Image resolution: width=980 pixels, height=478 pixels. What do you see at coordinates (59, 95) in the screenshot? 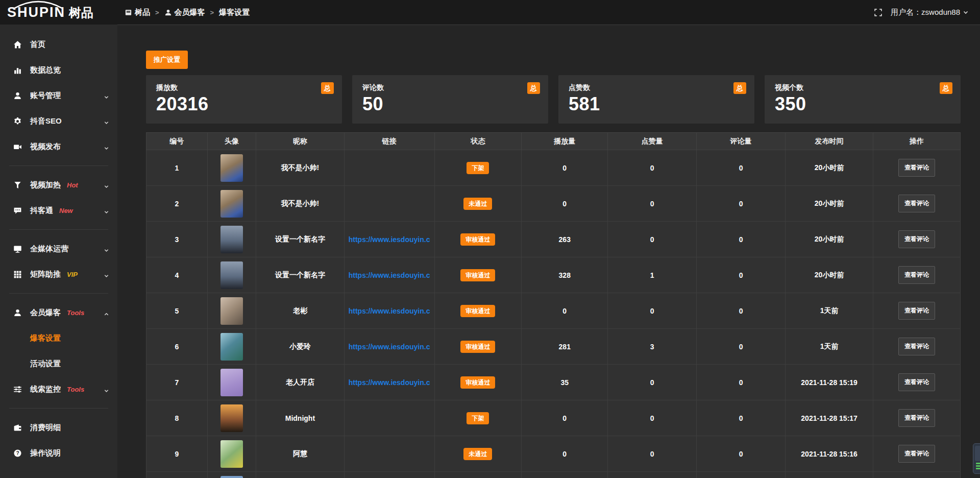
I see `sidebar-item: 账号管理` at bounding box center [59, 95].